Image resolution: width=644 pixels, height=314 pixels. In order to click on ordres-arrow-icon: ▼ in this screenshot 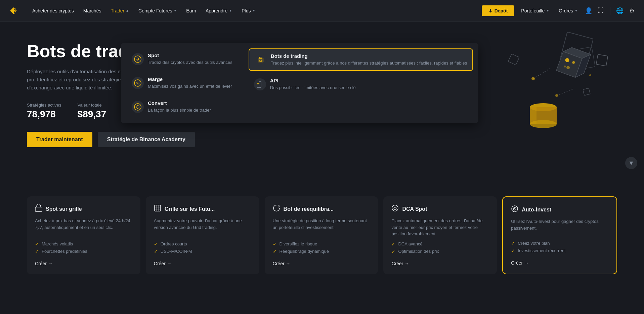, I will do `click(576, 11)`.